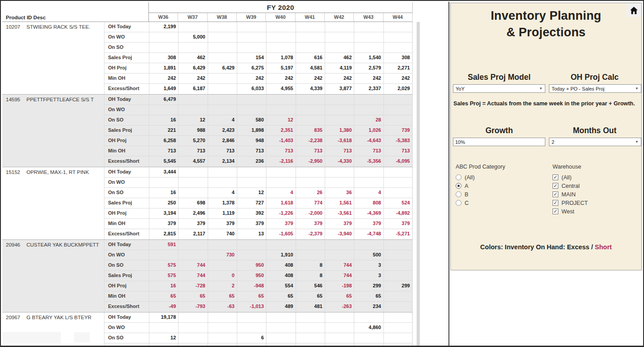  What do you see at coordinates (258, 276) in the screenshot?
I see `table-row: Sales Proj575744095040887443` at bounding box center [258, 276].